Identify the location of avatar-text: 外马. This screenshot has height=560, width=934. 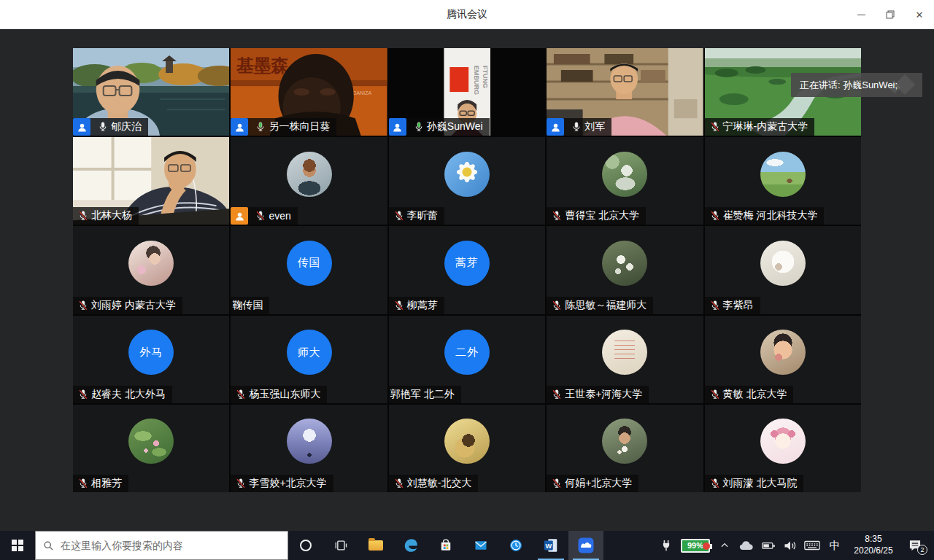
(151, 352).